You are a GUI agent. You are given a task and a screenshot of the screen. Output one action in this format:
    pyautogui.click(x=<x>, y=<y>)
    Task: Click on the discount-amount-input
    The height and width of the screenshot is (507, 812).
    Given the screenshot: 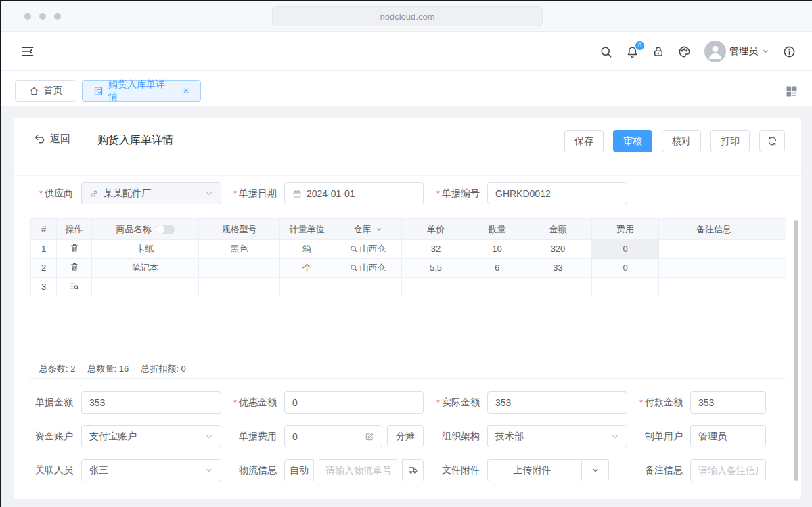 What is the action you would take?
    pyautogui.click(x=354, y=402)
    